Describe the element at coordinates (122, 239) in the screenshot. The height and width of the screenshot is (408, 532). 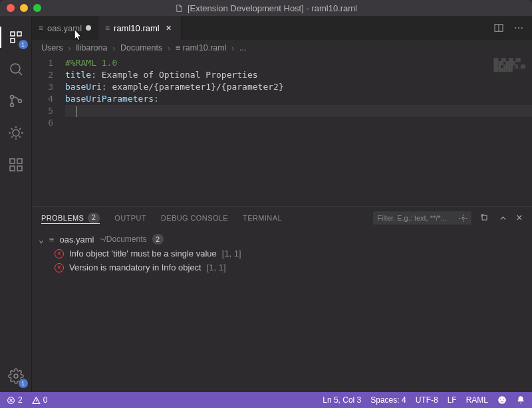
I see `file-path: ~/Documents` at that location.